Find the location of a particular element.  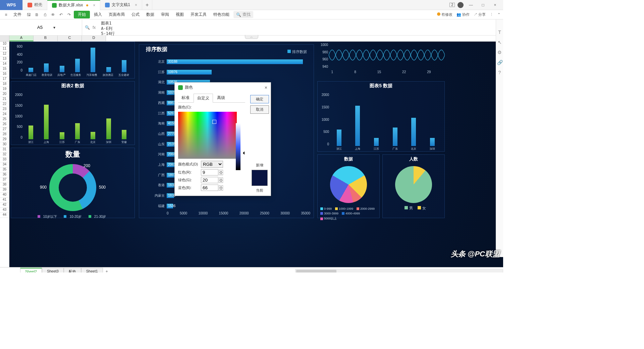

text-tool-icon: T is located at coordinates (500, 32).